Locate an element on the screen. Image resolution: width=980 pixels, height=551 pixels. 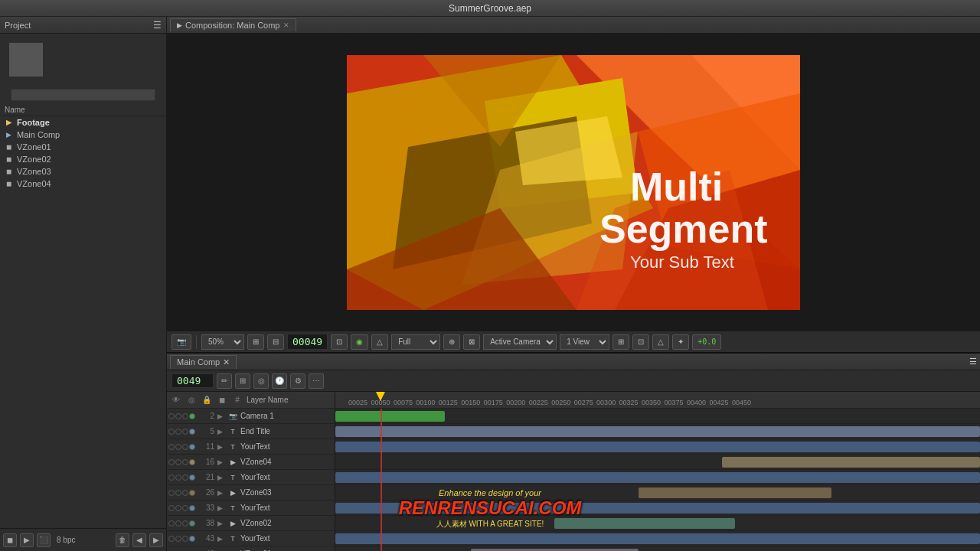
timeline-tab-close: ✕ is located at coordinates (227, 363).